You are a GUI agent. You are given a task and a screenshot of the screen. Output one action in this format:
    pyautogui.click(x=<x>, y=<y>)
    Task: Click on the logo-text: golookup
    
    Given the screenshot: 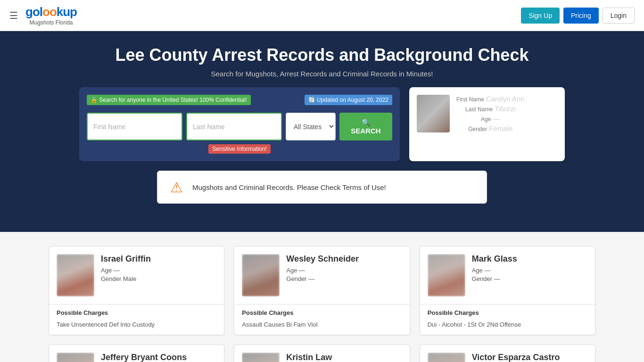 What is the action you would take?
    pyautogui.click(x=51, y=12)
    